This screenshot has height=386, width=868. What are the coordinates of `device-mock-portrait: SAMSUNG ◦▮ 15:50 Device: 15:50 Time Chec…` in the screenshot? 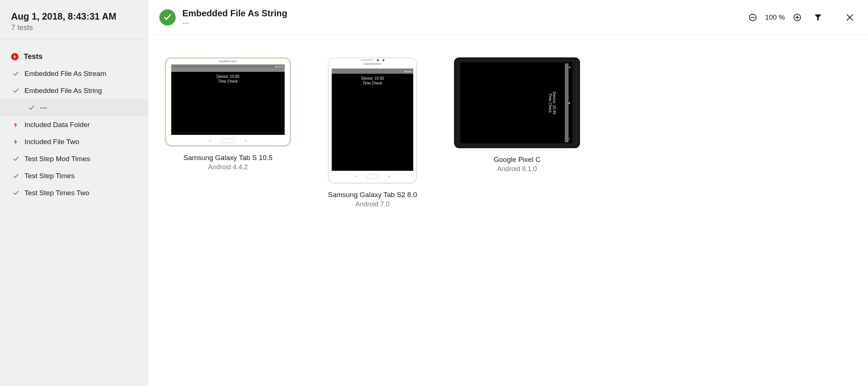 It's located at (372, 120).